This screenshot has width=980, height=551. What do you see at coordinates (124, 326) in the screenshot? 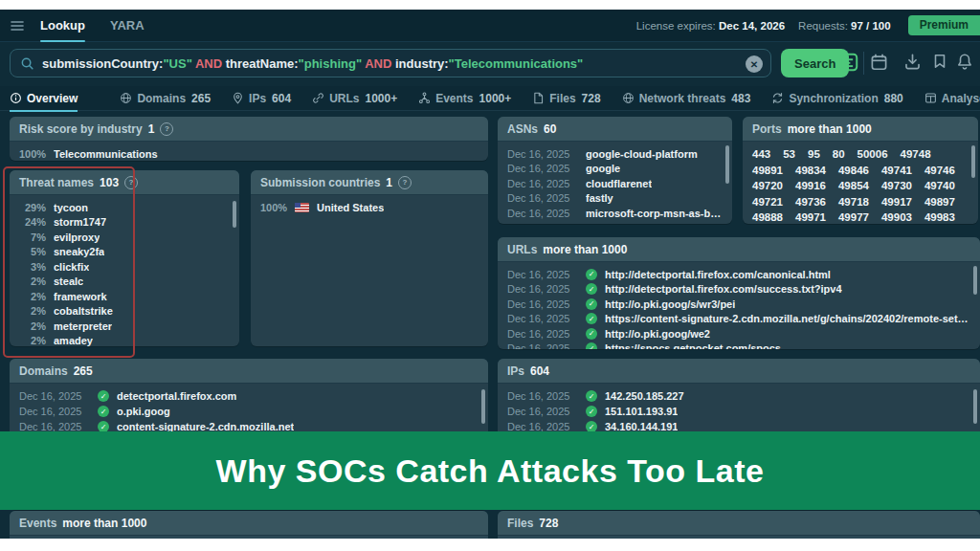
I see `list-item: 2% meterpreter` at bounding box center [124, 326].